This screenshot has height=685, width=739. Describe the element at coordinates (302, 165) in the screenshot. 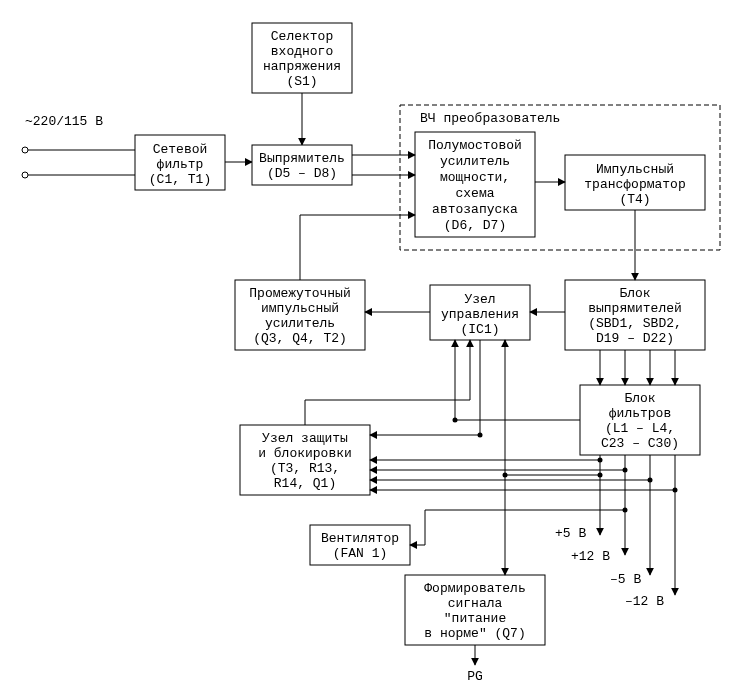

I see `block-rectifier: Выпрямитель (D5 – D8)` at that location.